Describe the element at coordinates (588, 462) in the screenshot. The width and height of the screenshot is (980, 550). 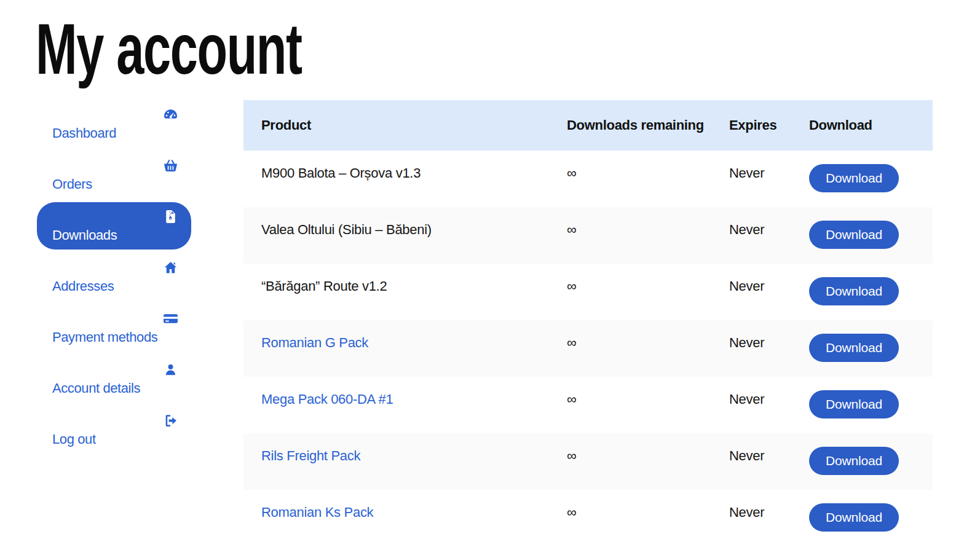
I see `table-row: Rils Freight Pack ∞ Never Download` at that location.